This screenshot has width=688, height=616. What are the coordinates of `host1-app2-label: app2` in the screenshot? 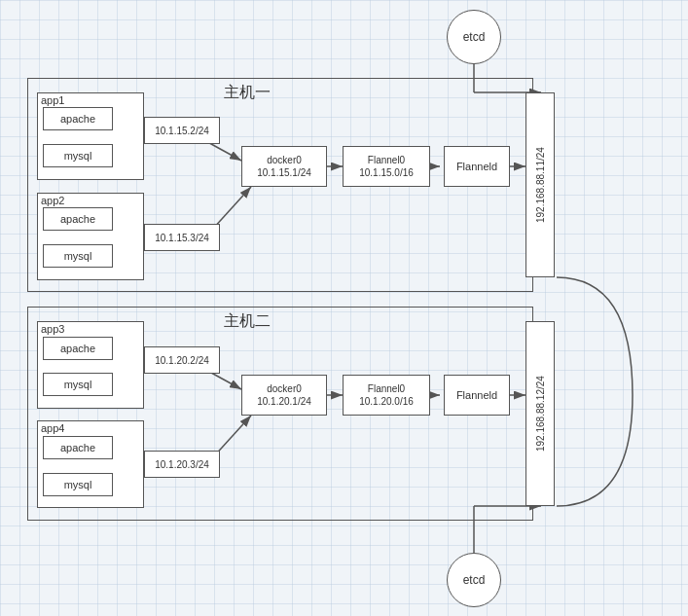 It's located at (53, 200).